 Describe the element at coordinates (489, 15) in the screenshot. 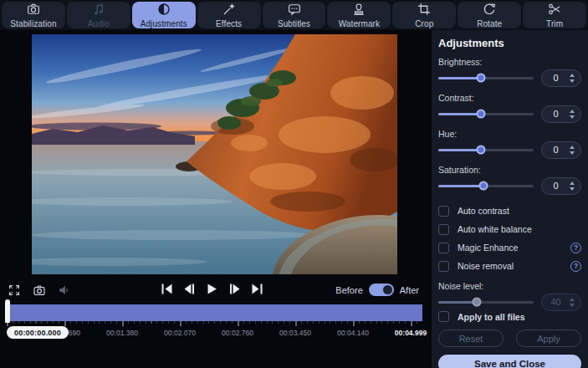

I see `tab-rotate: Rotate` at that location.